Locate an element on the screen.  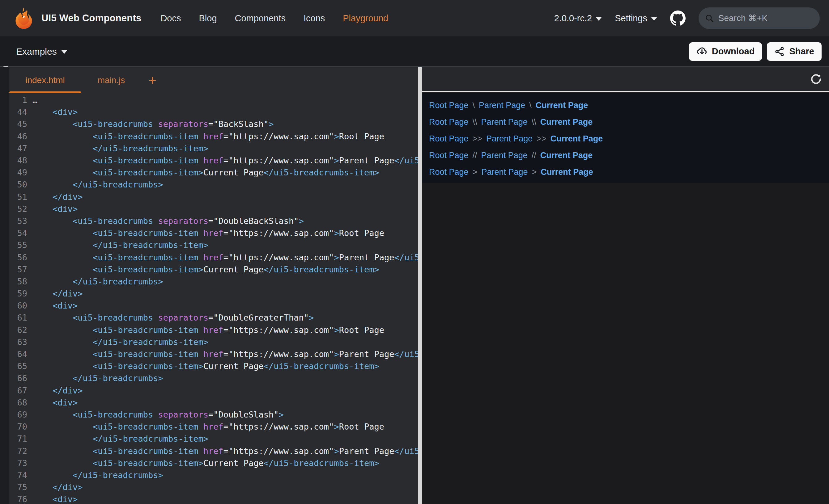
nav-link-components: Components is located at coordinates (260, 18).